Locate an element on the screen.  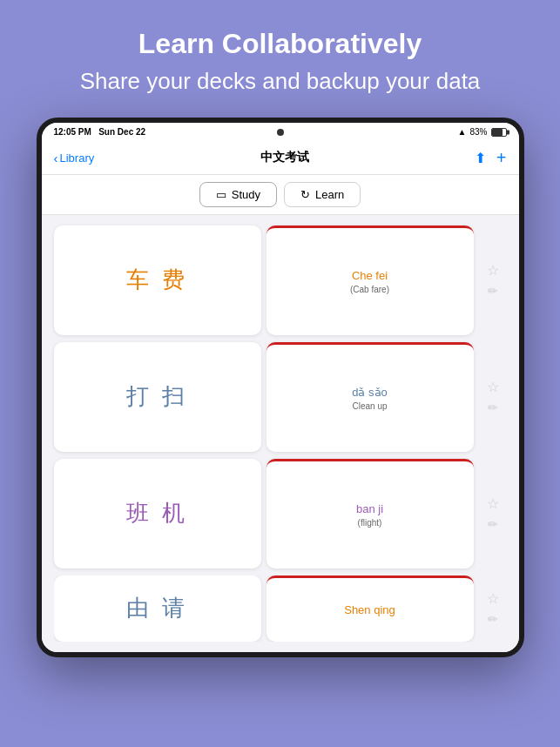
add-icon: + is located at coordinates (502, 158).